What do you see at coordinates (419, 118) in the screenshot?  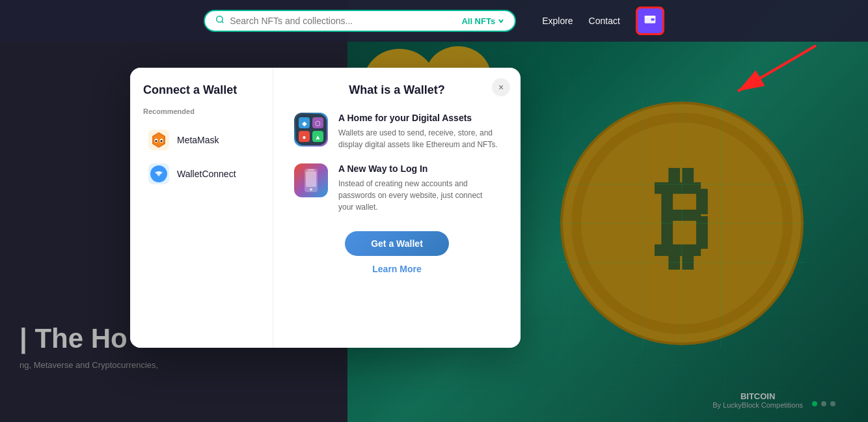 I see `digital-assets-heading: A Home for your Digital Assets` at bounding box center [419, 118].